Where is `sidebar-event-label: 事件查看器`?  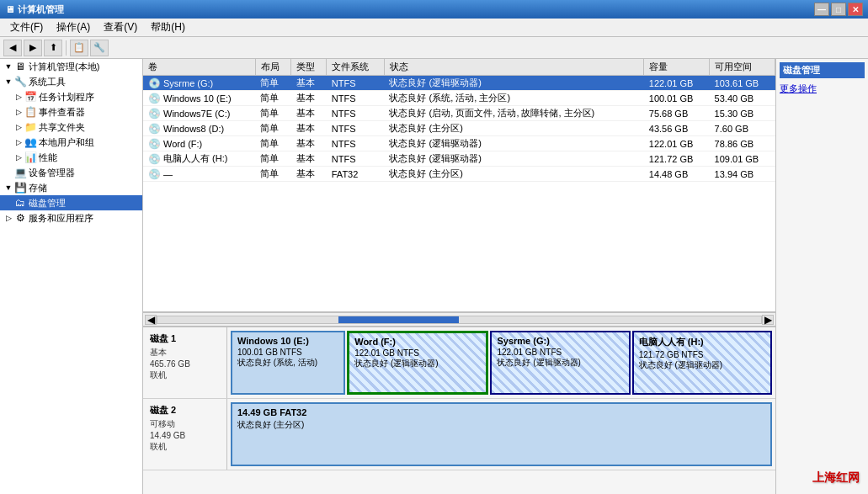
sidebar-event-label: 事件查看器 is located at coordinates (62, 113).